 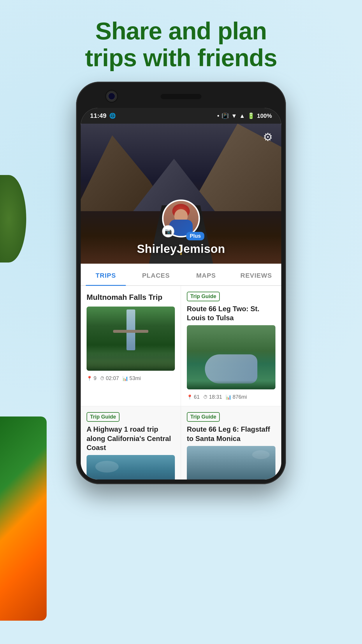 I want to click on signal-icon: ▲, so click(x=242, y=116).